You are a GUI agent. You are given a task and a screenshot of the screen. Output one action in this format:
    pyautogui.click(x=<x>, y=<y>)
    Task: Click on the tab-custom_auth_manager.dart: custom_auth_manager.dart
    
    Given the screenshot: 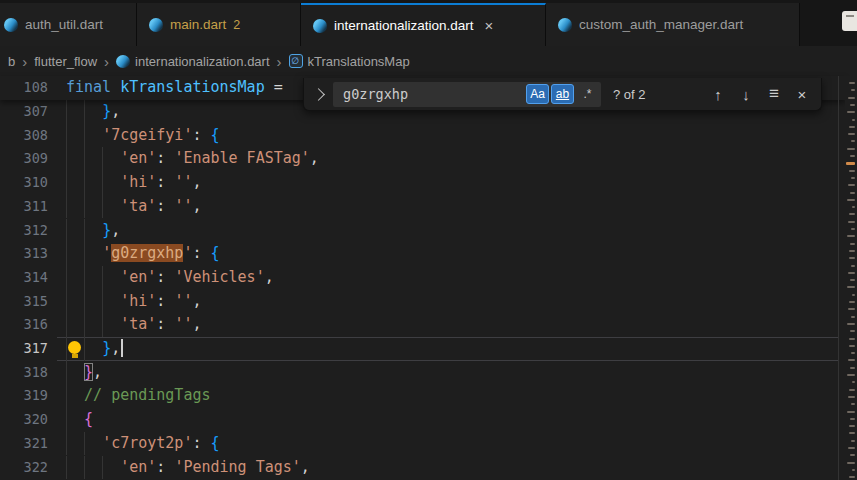 What is the action you would take?
    pyautogui.click(x=673, y=24)
    